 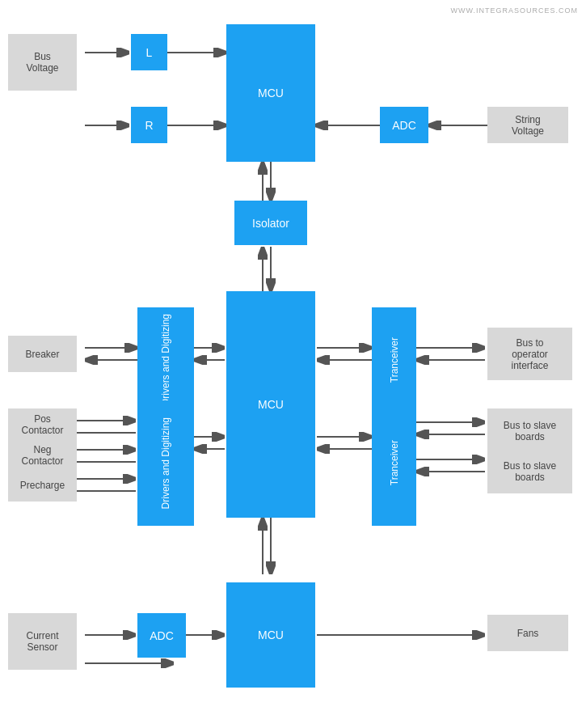 I want to click on drivers-bot-block: Drivers and Digitizing, so click(x=166, y=463).